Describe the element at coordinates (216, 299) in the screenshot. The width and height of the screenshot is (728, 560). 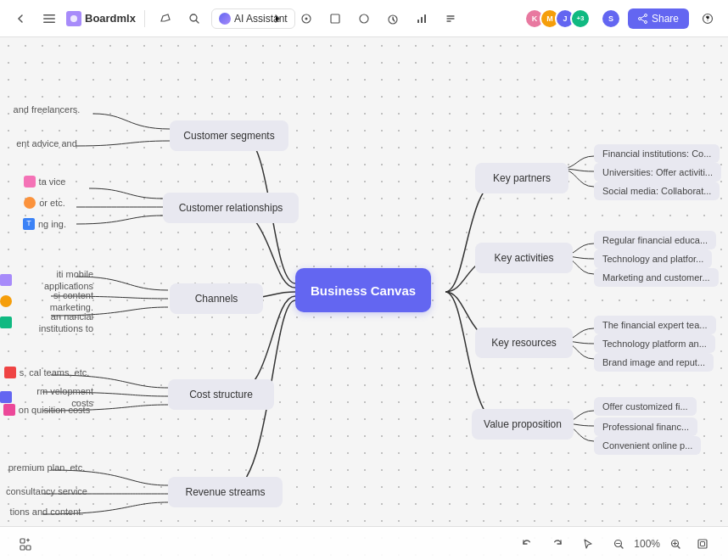
I see `branch-channels: Channels` at that location.